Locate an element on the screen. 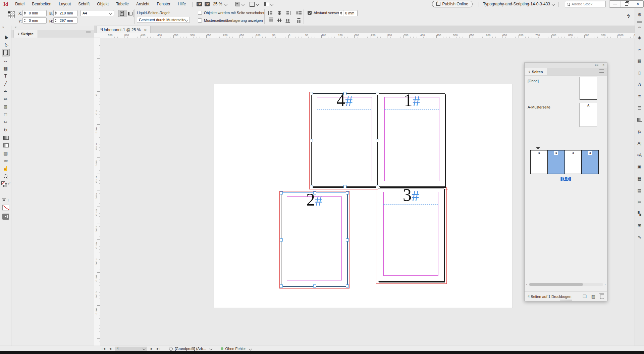 The image size is (644, 354). fill-swatch is located at coordinates (3, 183).